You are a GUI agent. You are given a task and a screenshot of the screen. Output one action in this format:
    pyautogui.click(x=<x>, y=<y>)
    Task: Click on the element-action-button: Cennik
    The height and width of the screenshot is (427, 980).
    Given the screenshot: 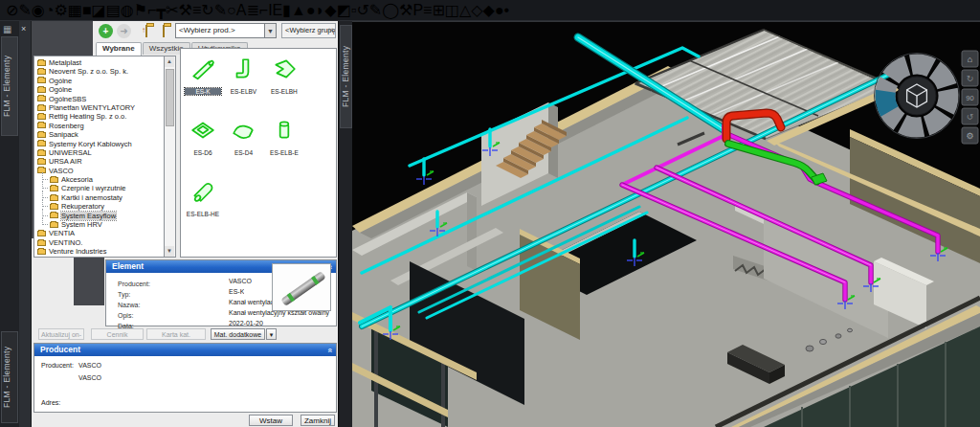 What is the action you would take?
    pyautogui.click(x=117, y=334)
    